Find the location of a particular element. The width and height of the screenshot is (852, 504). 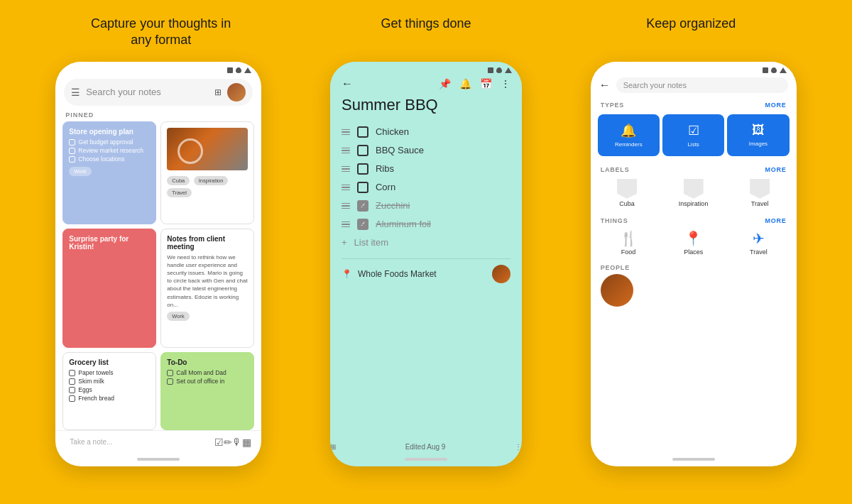

grocery-item-2: Skim milk is located at coordinates (109, 381).